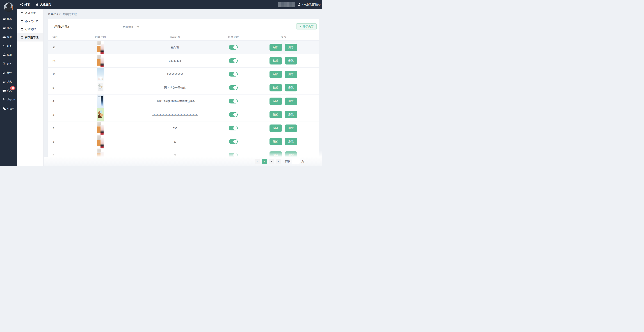 Image resolution: width=644 pixels, height=332 pixels. What do you see at coordinates (175, 47) in the screenshot?
I see `row-content-name: 额为翁` at bounding box center [175, 47].